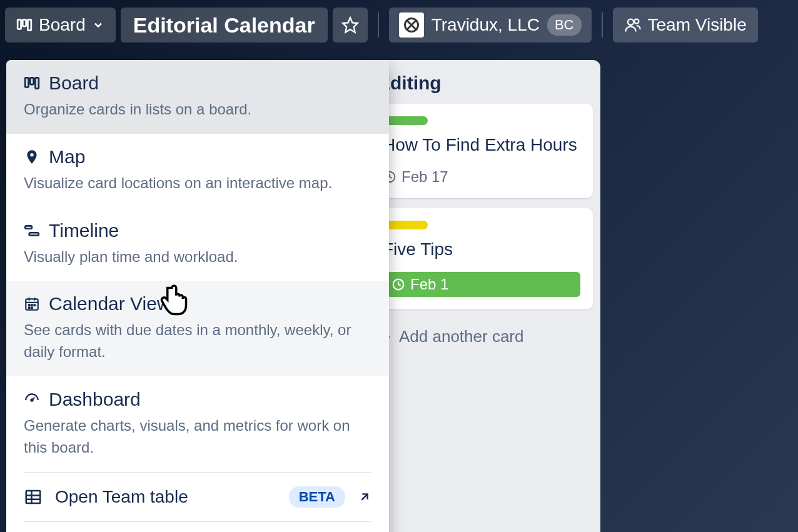 The height and width of the screenshot is (532, 798). Describe the element at coordinates (633, 25) in the screenshot. I see `people-icon` at that location.